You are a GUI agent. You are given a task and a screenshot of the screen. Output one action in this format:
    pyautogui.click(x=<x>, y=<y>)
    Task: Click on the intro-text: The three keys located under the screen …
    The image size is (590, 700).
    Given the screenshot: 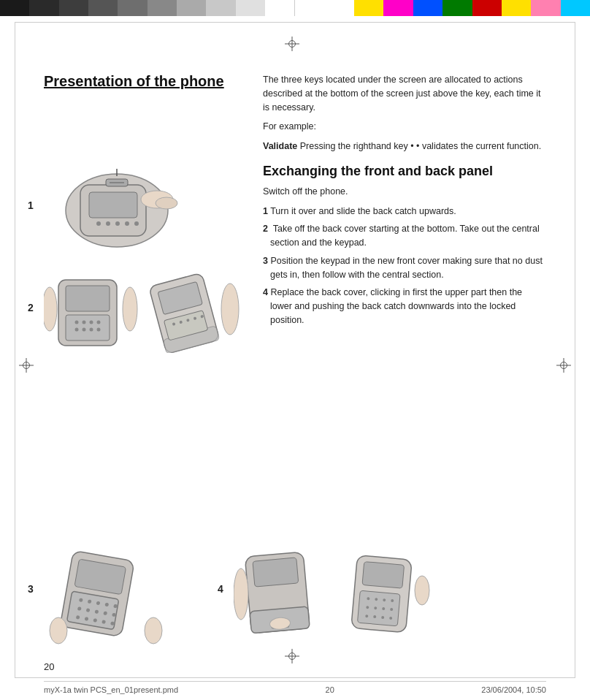 What is the action you would take?
    pyautogui.click(x=405, y=94)
    